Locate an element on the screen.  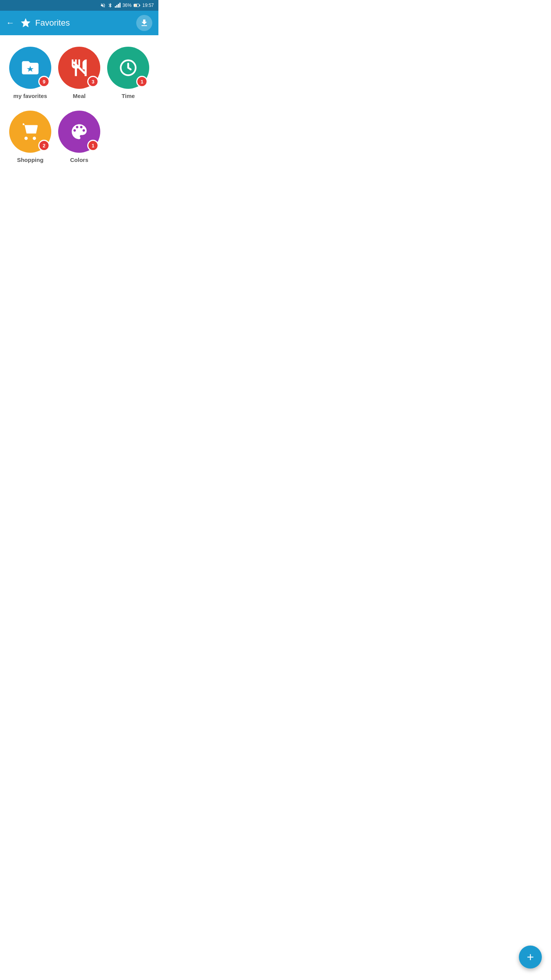
label-my-favorites: my favorites is located at coordinates (30, 96).